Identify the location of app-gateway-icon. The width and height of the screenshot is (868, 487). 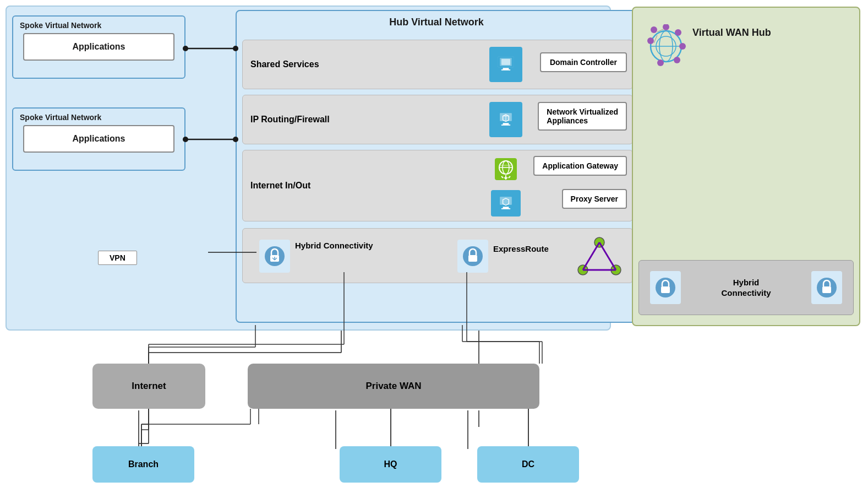
(506, 169).